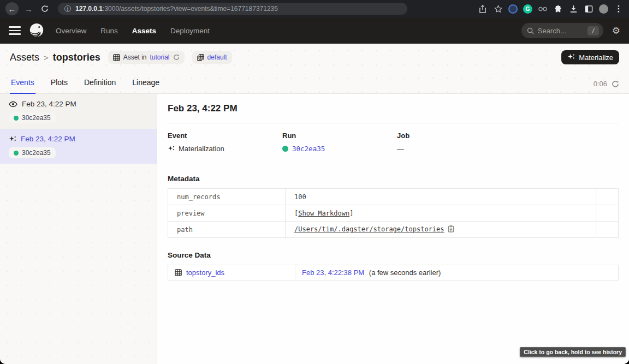 This screenshot has width=629, height=364. Describe the element at coordinates (171, 148) in the screenshot. I see `sparkle-icon` at that location.